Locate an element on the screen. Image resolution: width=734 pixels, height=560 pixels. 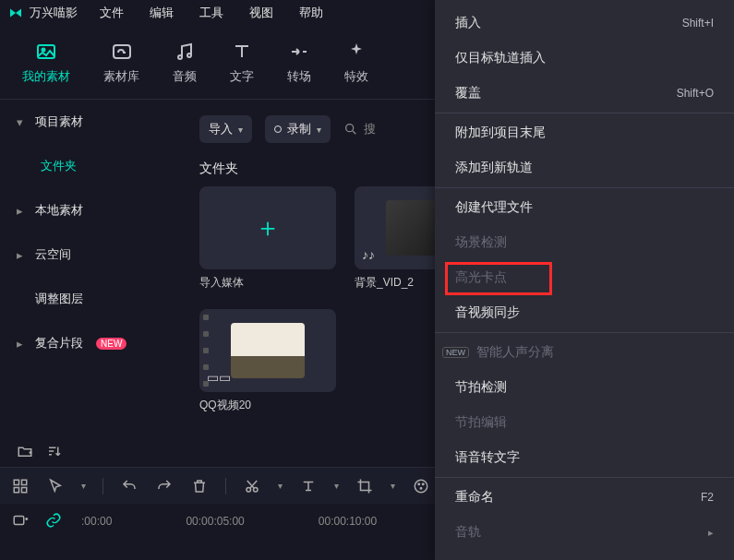
ctx-beat-edit: 节拍编辑 is located at coordinates (584, 423).